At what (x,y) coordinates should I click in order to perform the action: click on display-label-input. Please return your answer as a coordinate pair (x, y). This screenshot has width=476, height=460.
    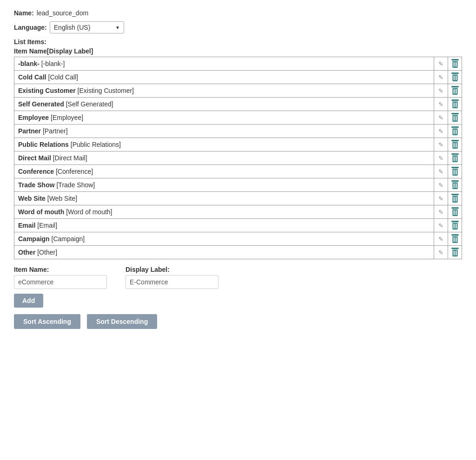
    Looking at the image, I should click on (172, 282).